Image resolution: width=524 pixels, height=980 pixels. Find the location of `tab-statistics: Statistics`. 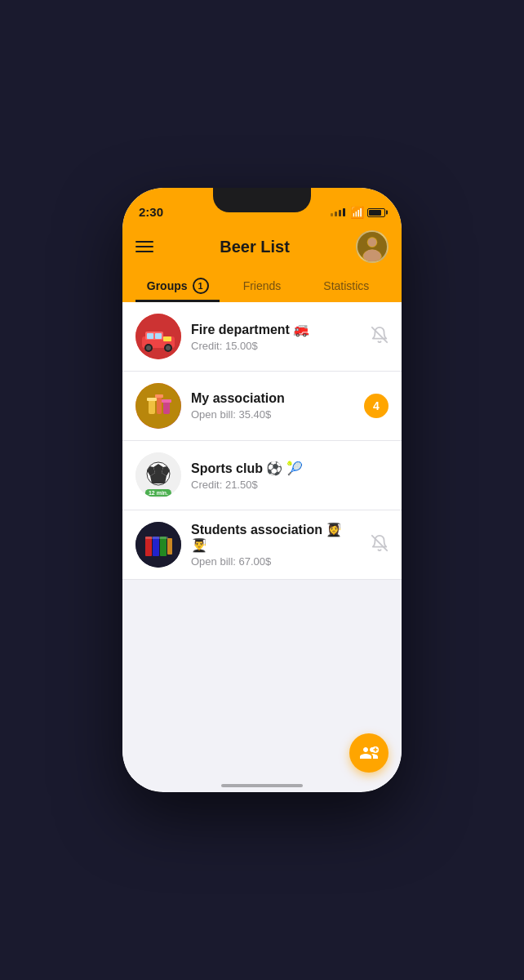

tab-statistics: Statistics is located at coordinates (346, 286).